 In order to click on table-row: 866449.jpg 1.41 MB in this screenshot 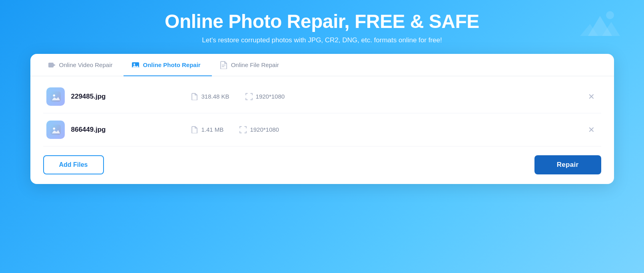, I will do `click(322, 130)`.